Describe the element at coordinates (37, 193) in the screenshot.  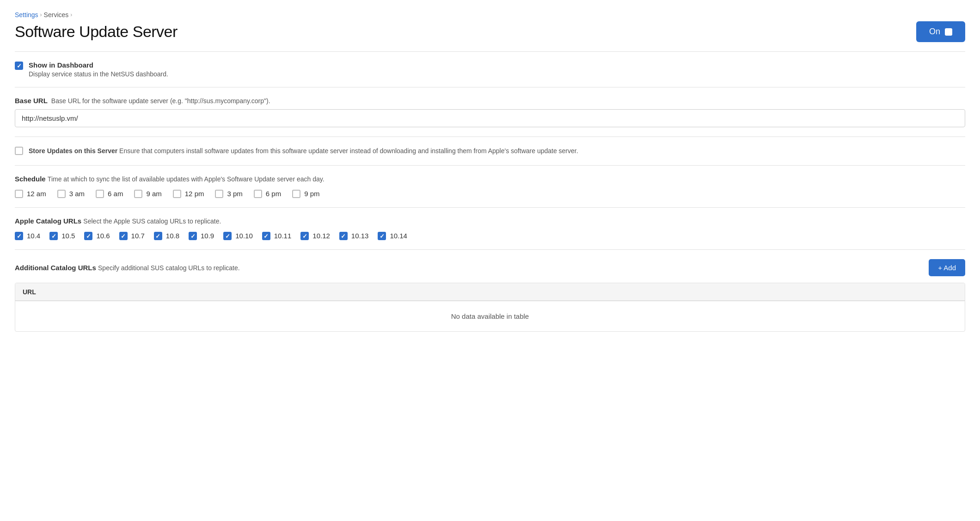
I see `schedule-time-label-12am: 12 am` at that location.